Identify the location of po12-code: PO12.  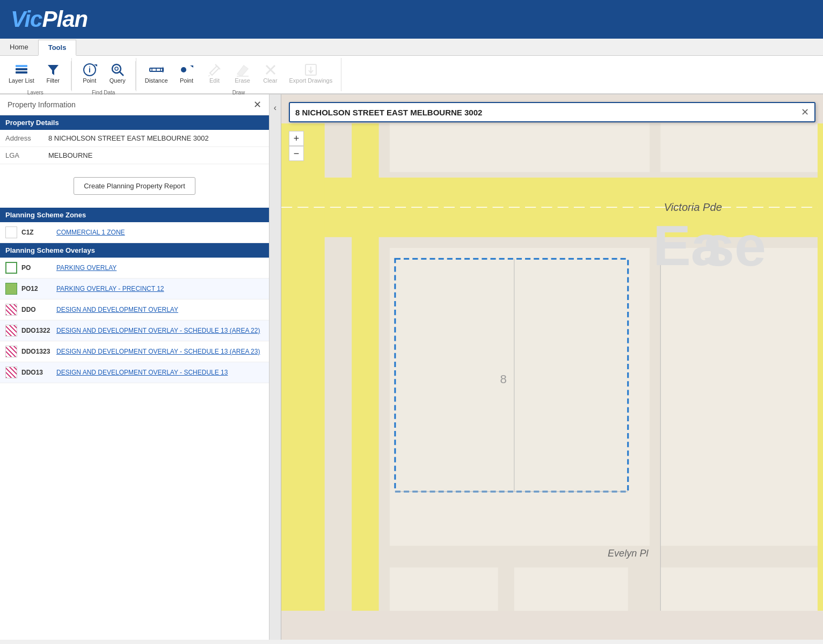
(39, 289).